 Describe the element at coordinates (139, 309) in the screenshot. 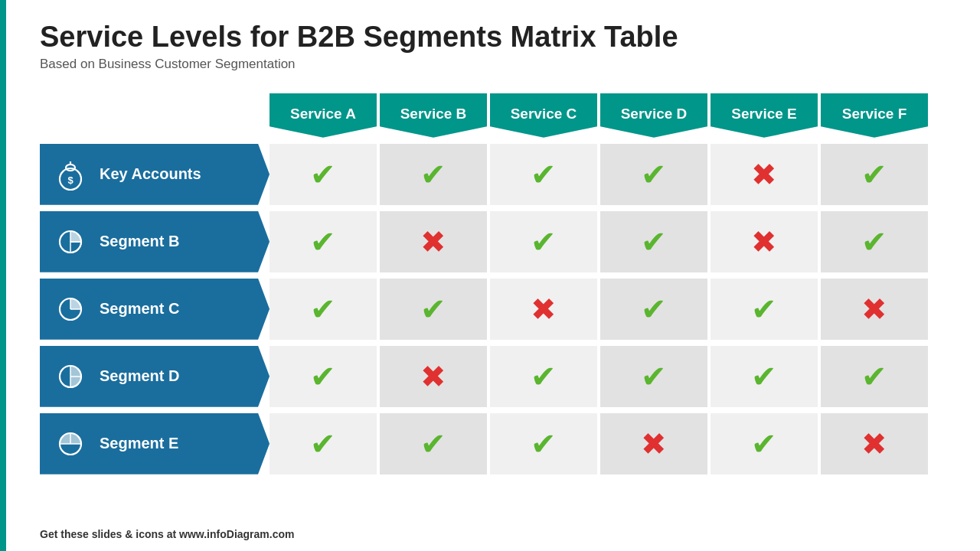

I see `row-name-segment-c: Segment C` at that location.